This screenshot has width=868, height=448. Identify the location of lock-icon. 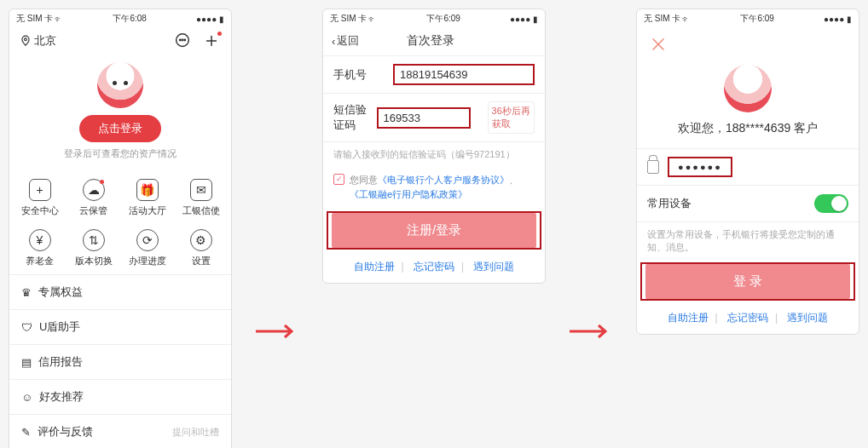
(653, 167).